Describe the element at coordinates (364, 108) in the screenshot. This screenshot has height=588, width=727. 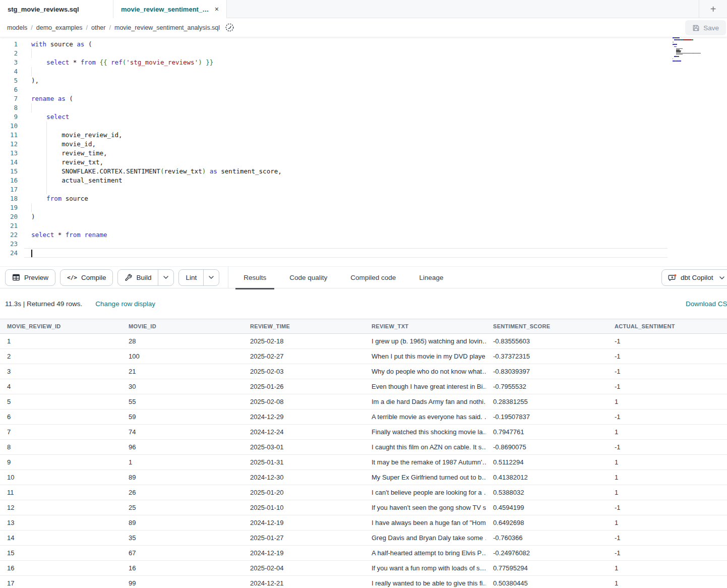
I see `code-line: 8` at that location.